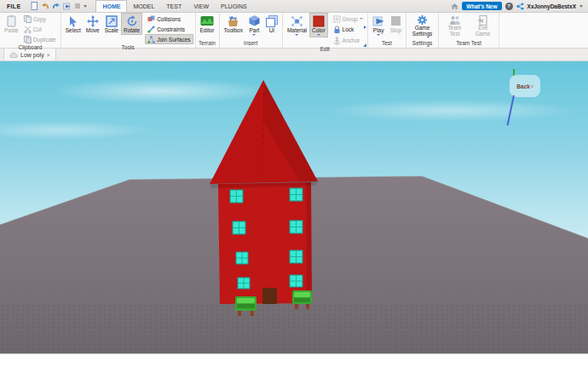  I want to click on paste-button: Paste, so click(12, 24).